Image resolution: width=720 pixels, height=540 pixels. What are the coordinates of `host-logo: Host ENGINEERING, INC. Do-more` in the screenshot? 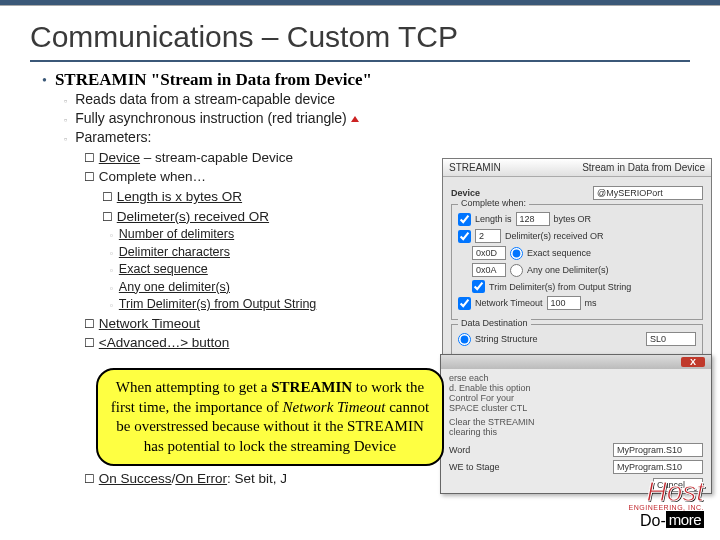 It's located at (666, 504).